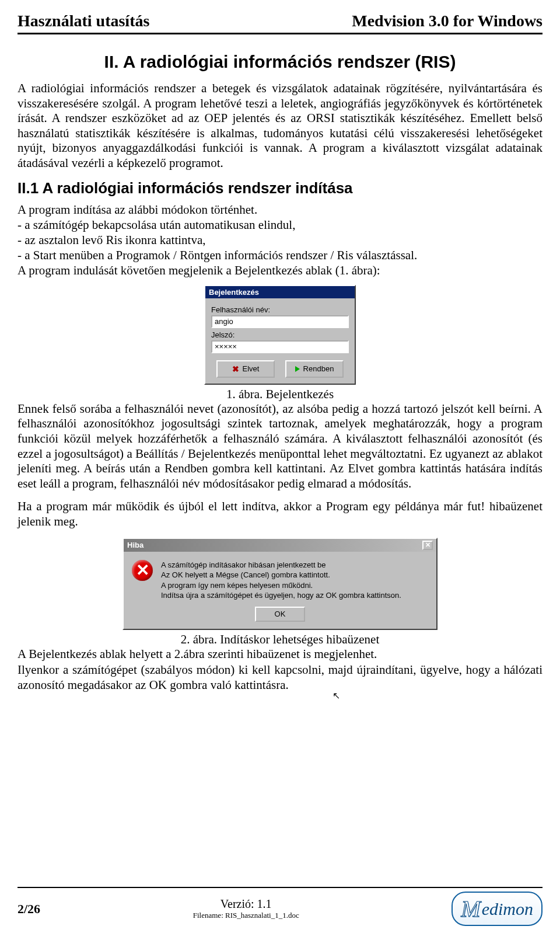  What do you see at coordinates (280, 309) in the screenshot?
I see `label-username: Felhasználói név:` at bounding box center [280, 309].